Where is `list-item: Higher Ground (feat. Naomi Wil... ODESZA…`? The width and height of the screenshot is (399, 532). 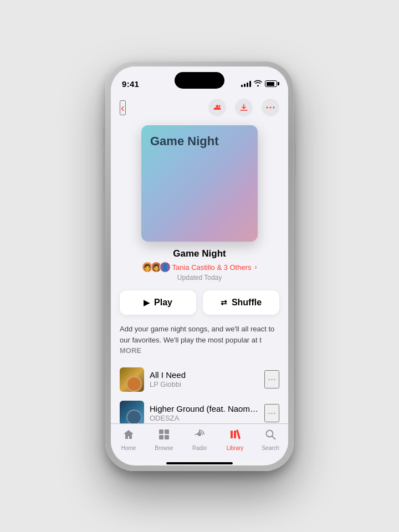
list-item: Higher Ground (feat. Naomi Wil... ODESZA… is located at coordinates (200, 410).